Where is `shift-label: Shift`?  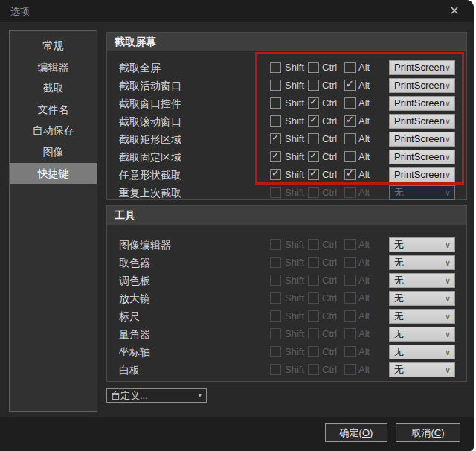 shift-label: Shift is located at coordinates (295, 352).